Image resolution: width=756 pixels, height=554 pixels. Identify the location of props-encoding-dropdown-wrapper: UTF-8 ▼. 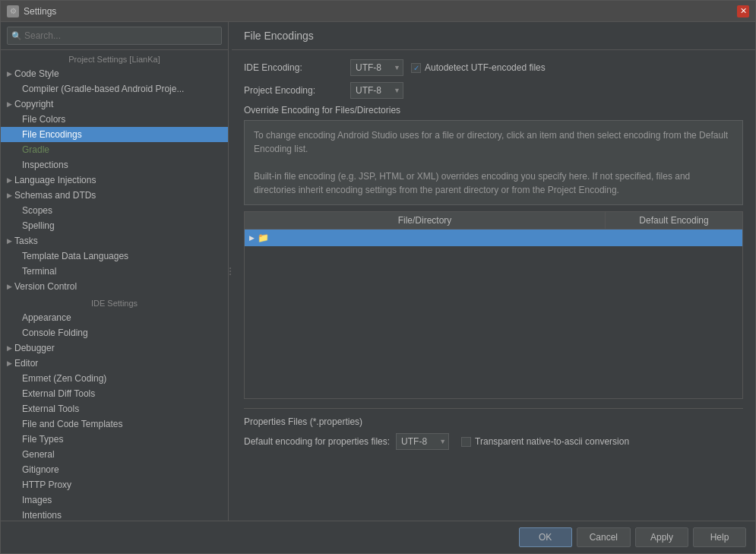
(422, 442).